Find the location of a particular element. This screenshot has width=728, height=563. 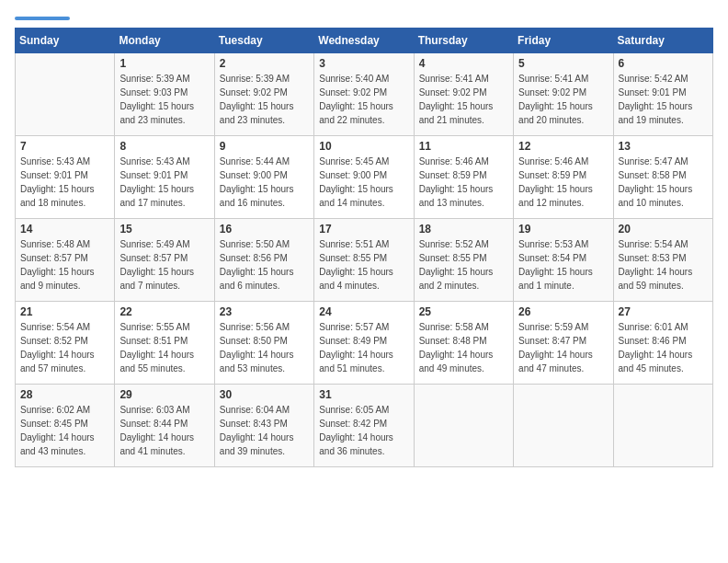

day-cell: 14Sunrise: 5:48 AM Sunset: 8:57 PM Dayli… is located at coordinates (65, 260).